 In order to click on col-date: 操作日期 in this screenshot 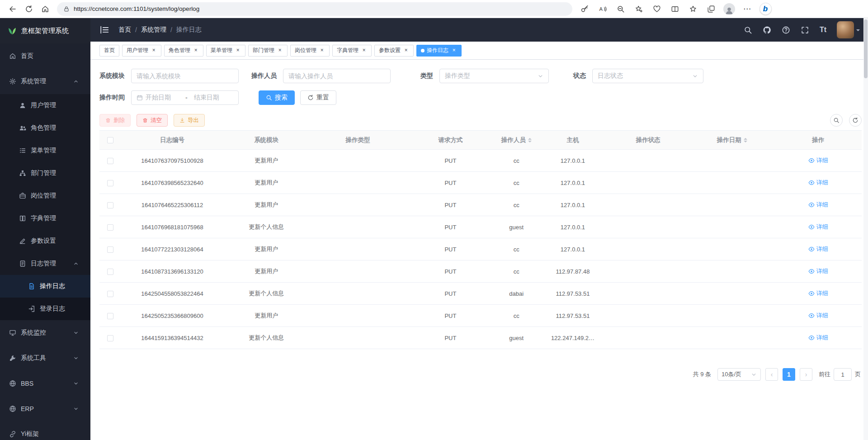, I will do `click(732, 140)`.